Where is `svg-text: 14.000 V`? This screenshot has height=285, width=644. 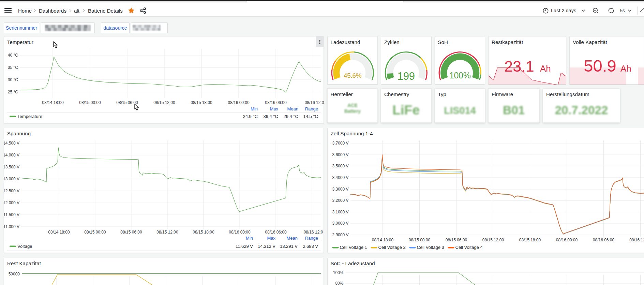 svg-text: 14.000 V is located at coordinates (12, 155).